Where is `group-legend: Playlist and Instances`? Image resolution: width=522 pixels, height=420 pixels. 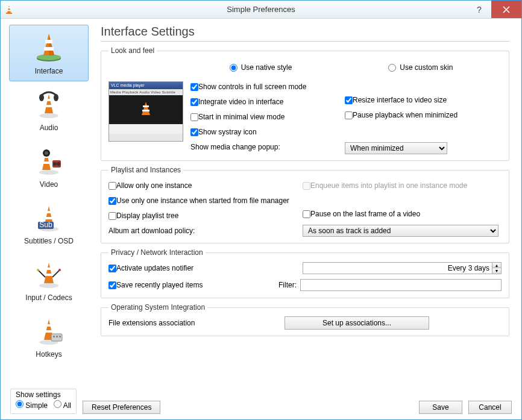
group-legend: Playlist and Instances is located at coordinates (146, 170).